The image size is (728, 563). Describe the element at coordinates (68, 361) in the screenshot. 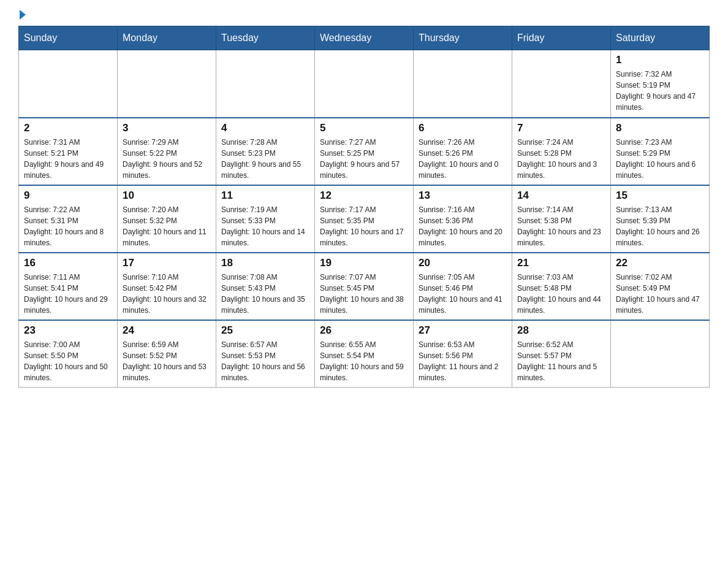

I see `day-info: Sunrise: 7:00 AMSunset: 5:50 PMDaylight:…` at that location.